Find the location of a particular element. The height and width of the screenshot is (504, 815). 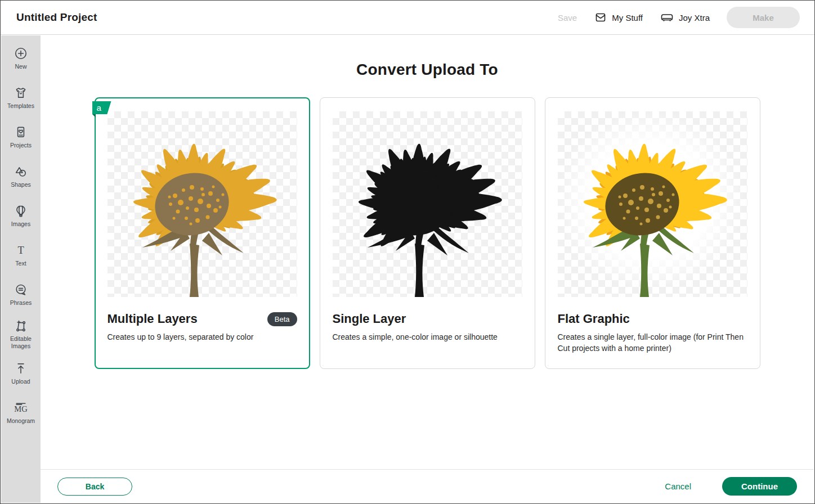

machine-label: Joy Xtra is located at coordinates (695, 18).